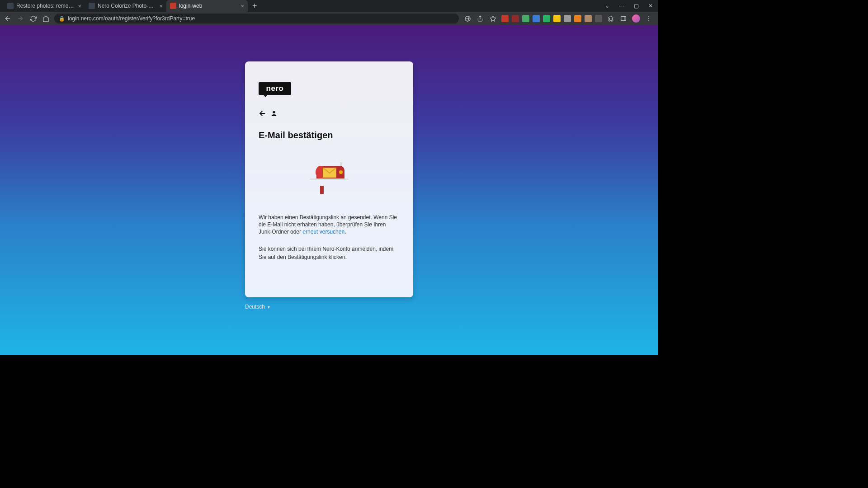 The height and width of the screenshot is (488, 868). What do you see at coordinates (493, 19) in the screenshot?
I see `bookmark-icon` at bounding box center [493, 19].